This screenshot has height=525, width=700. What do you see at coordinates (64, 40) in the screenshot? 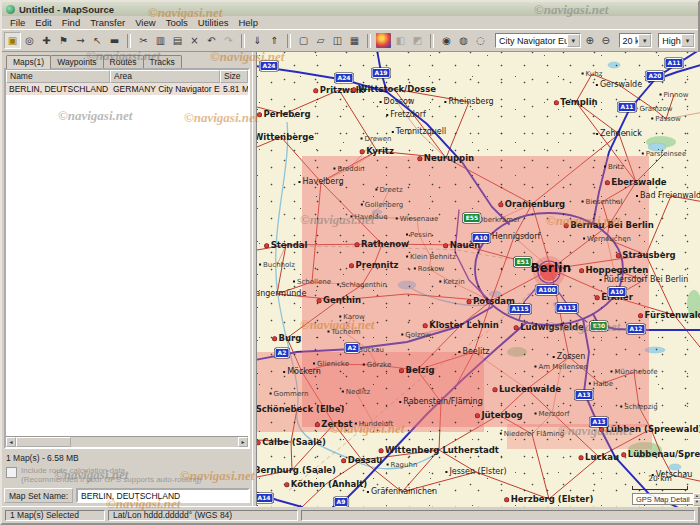
I see `waypoint-tool: ⚑` at bounding box center [64, 40].